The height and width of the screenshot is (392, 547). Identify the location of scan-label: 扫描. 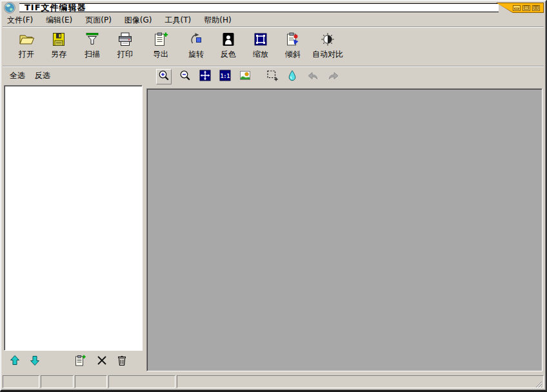
(92, 54).